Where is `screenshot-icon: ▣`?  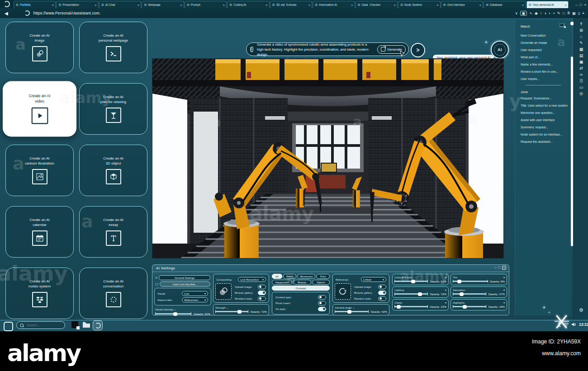 screenshot-icon: ▣ is located at coordinates (524, 14).